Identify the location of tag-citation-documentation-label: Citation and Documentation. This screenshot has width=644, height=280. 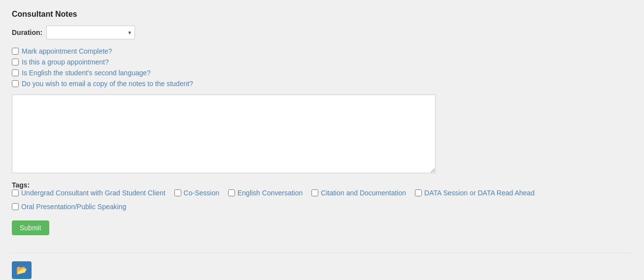
(364, 193).